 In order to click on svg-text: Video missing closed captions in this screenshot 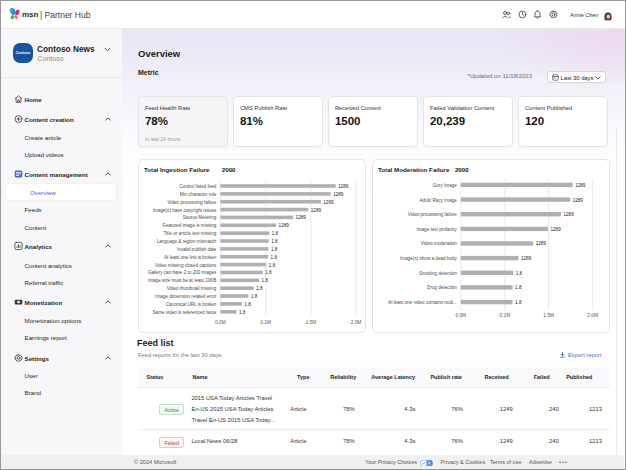, I will do `click(186, 266)`.